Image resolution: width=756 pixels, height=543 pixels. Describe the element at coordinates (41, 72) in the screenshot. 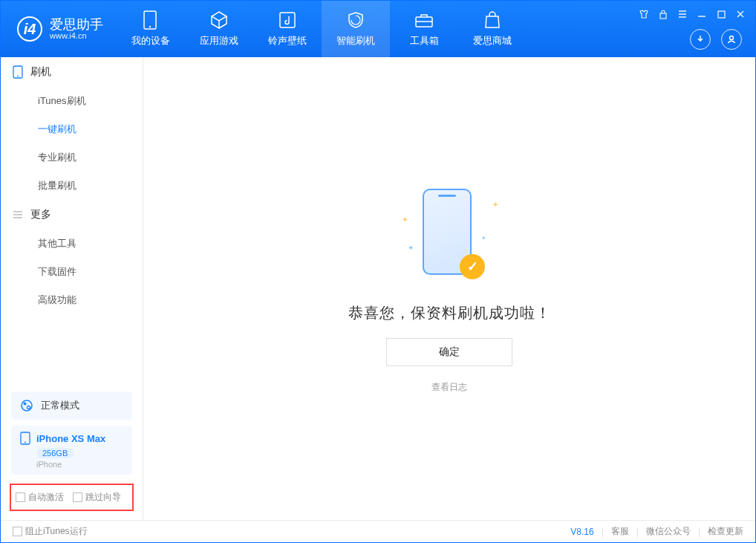

I see `group-title: 刷机` at that location.